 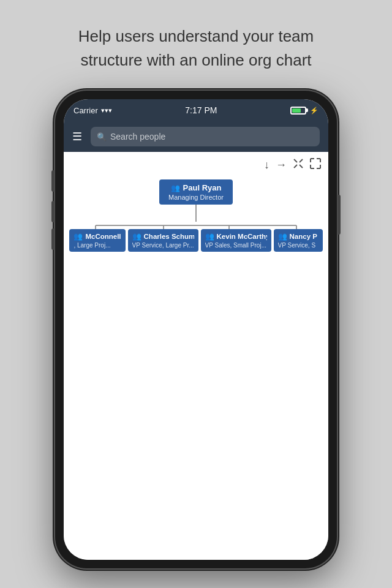 I want to click on carrier-area: Carrier ▾▾▾, so click(x=93, y=110).